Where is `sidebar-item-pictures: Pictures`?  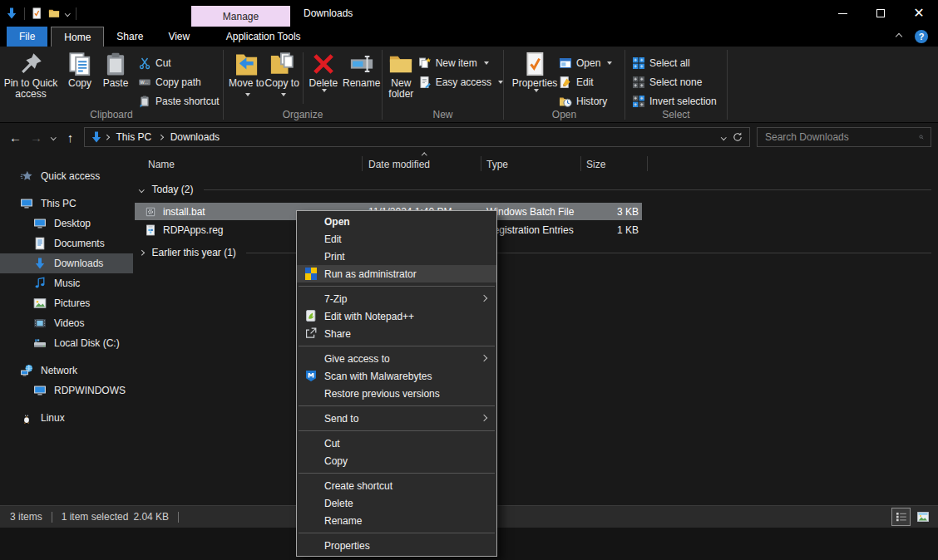 sidebar-item-pictures: Pictures is located at coordinates (67, 303).